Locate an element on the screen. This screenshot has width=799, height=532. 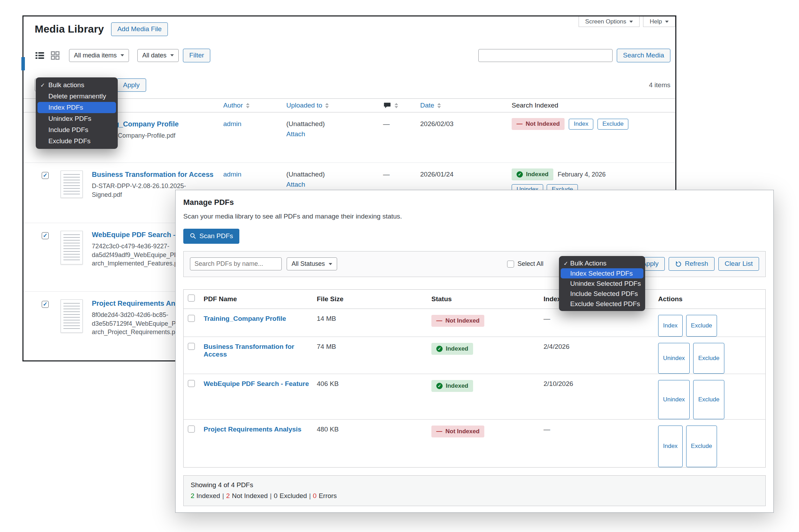
pdf-name-link: Training_Company Profile is located at coordinates (245, 319).